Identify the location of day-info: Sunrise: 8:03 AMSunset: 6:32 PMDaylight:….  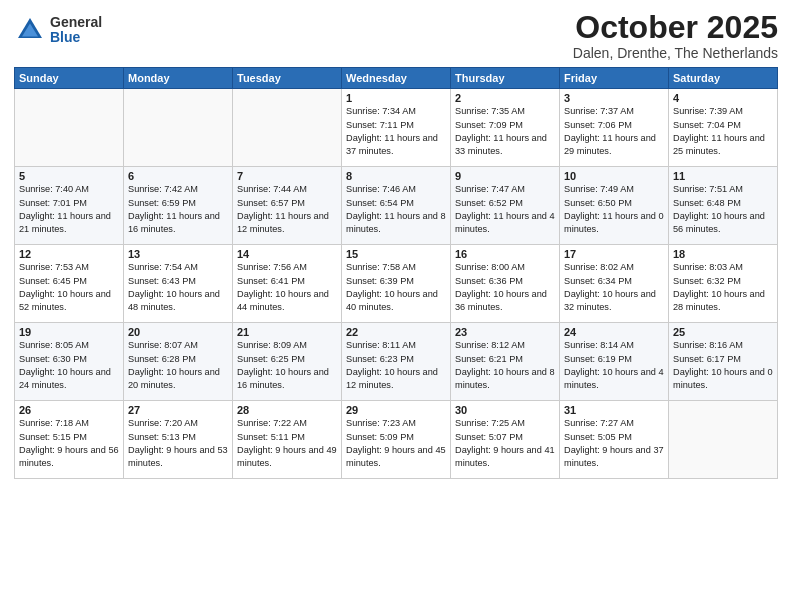
(719, 287).